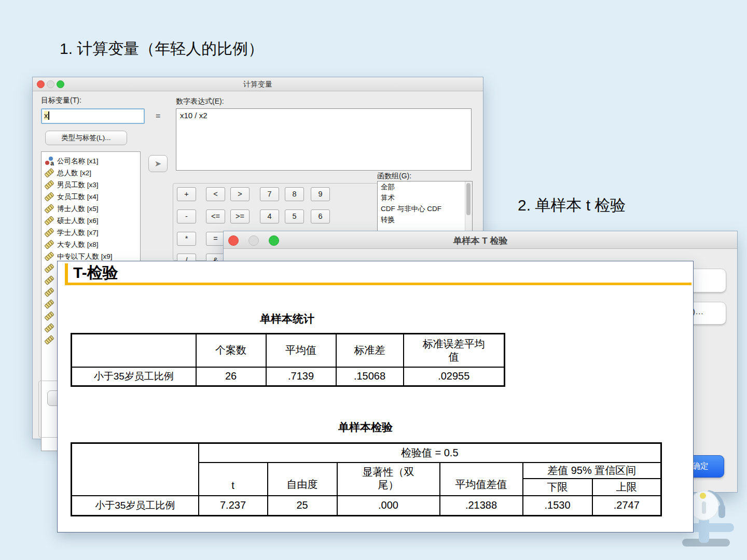 The width and height of the screenshot is (747, 560). I want to click on transfer-arrow-button: ➤, so click(158, 164).